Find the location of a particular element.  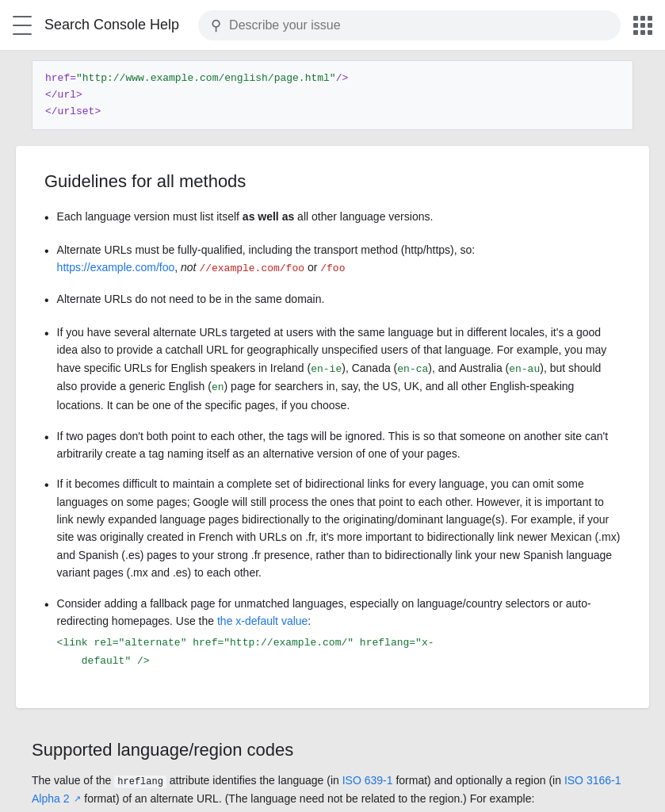

bullet-text-2: Alternate URLs must be fully-qualified, … is located at coordinates (339, 259).